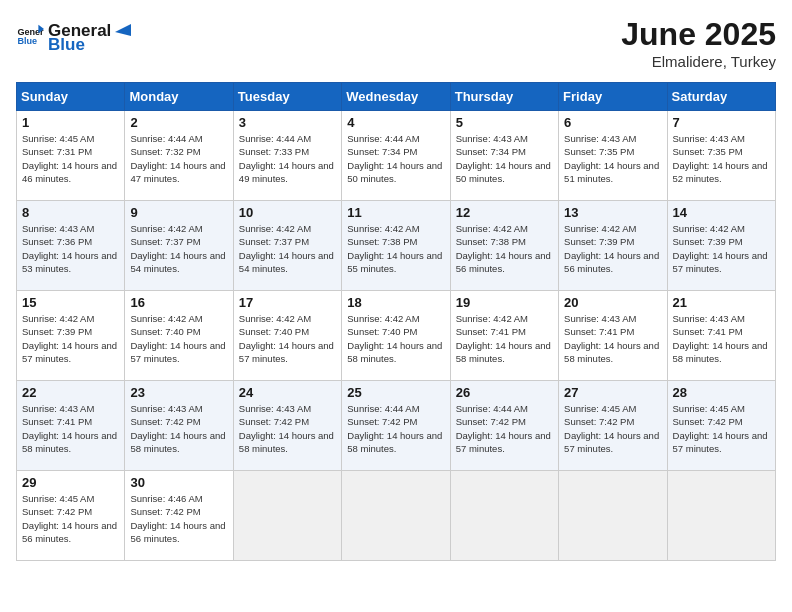 This screenshot has height=612, width=792. What do you see at coordinates (613, 246) in the screenshot?
I see `table-row: 13 Sunrise: 4:42 AMSunset: 7:39 PMDaylig…` at bounding box center [613, 246].